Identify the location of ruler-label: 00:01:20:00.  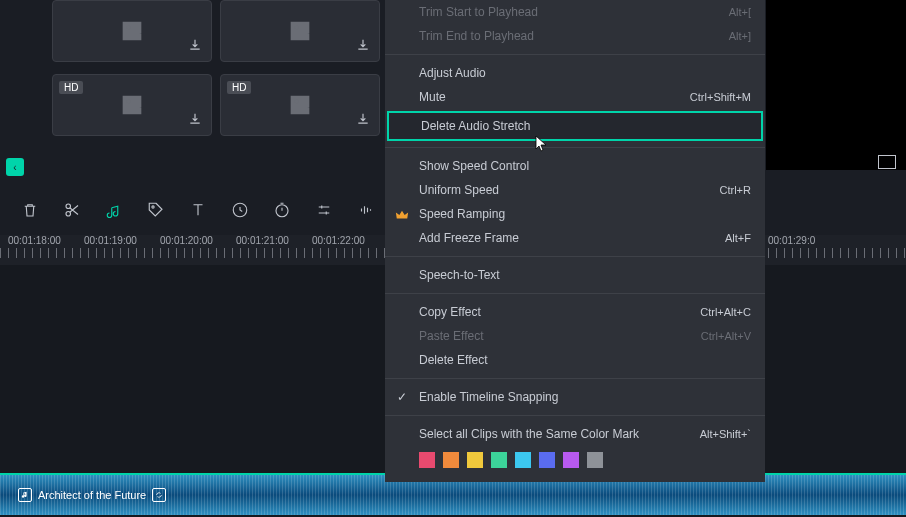
(198, 240).